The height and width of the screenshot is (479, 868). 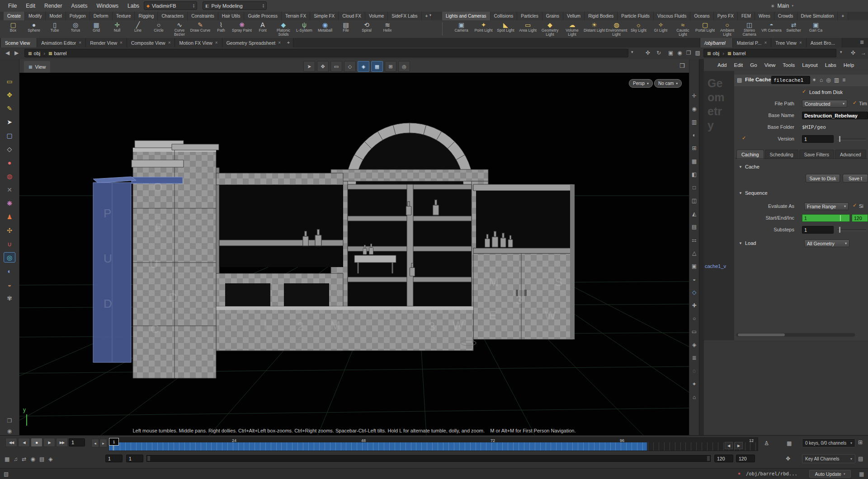 I want to click on playbar-option-icon: ⇄, so click(x=24, y=459).